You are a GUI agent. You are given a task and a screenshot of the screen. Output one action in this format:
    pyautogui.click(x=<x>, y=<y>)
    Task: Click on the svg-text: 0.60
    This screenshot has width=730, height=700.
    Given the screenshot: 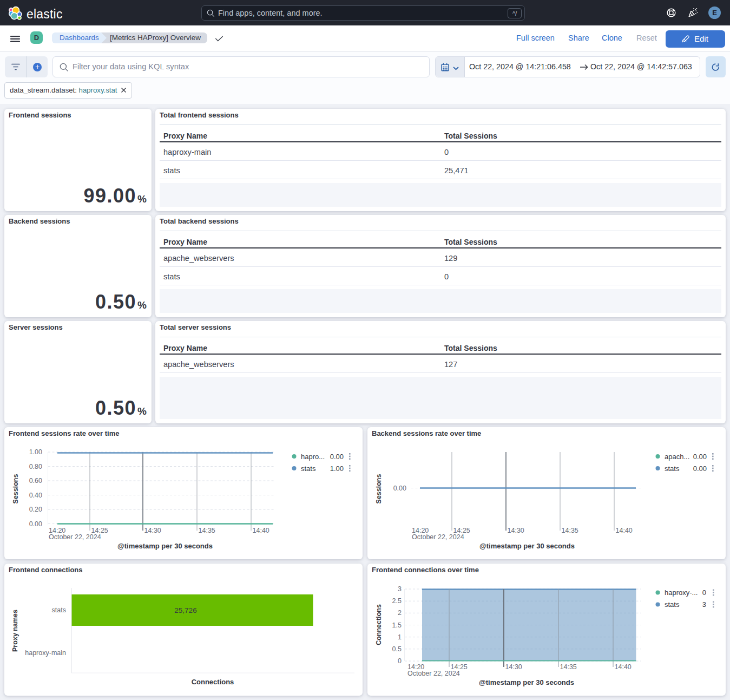 What is the action you would take?
    pyautogui.click(x=36, y=481)
    